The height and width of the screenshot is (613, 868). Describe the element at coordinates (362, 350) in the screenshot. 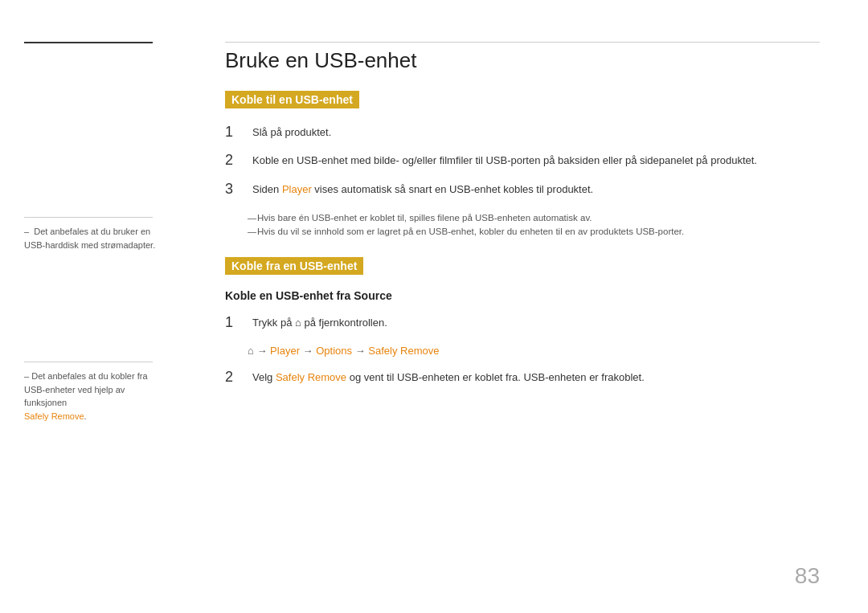

I see `arrow3: →` at that location.